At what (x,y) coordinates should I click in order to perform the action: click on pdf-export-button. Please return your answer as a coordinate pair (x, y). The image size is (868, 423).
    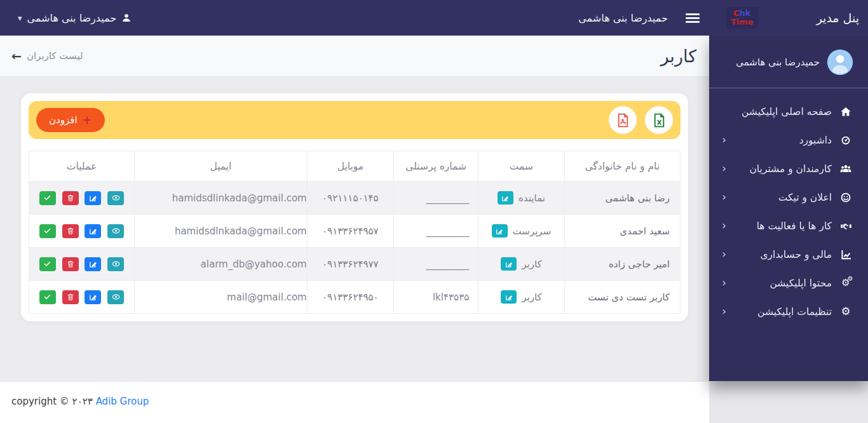
    Looking at the image, I should click on (623, 120).